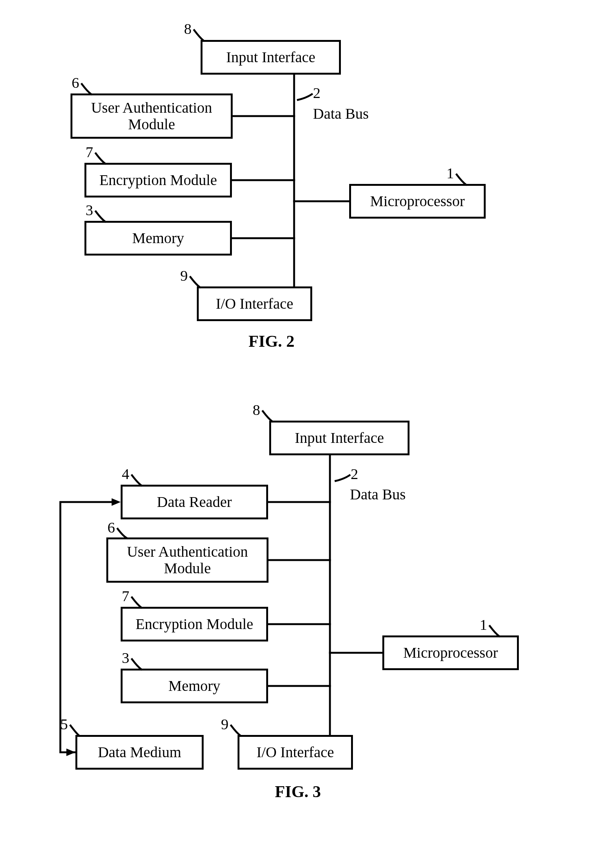  Describe the element at coordinates (64, 725) in the screenshot. I see `fig3-ref-5: 5` at that location.